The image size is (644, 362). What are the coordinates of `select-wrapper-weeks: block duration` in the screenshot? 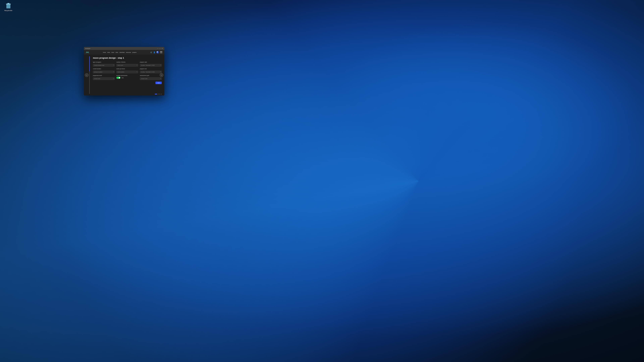 It's located at (128, 71).